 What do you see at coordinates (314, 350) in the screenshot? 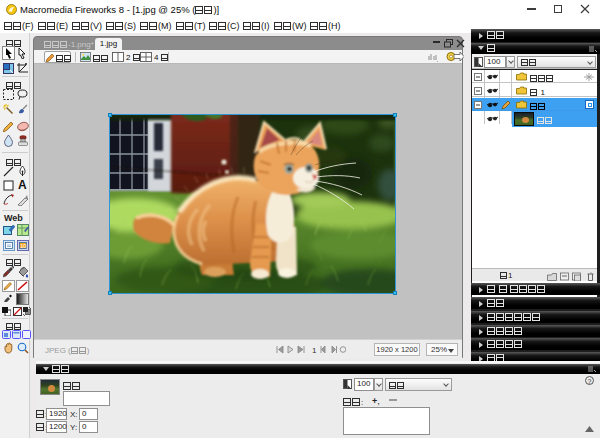
I see `svg-text: 1` at bounding box center [314, 350].